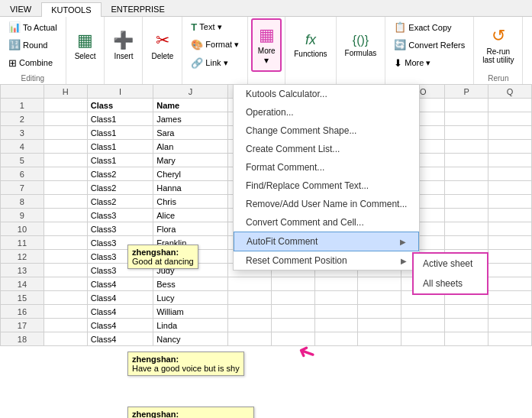 Image resolution: width=532 pixels, height=418 pixels. Describe the element at coordinates (249, 284) in the screenshot. I see `cell-r14-c3` at that location.